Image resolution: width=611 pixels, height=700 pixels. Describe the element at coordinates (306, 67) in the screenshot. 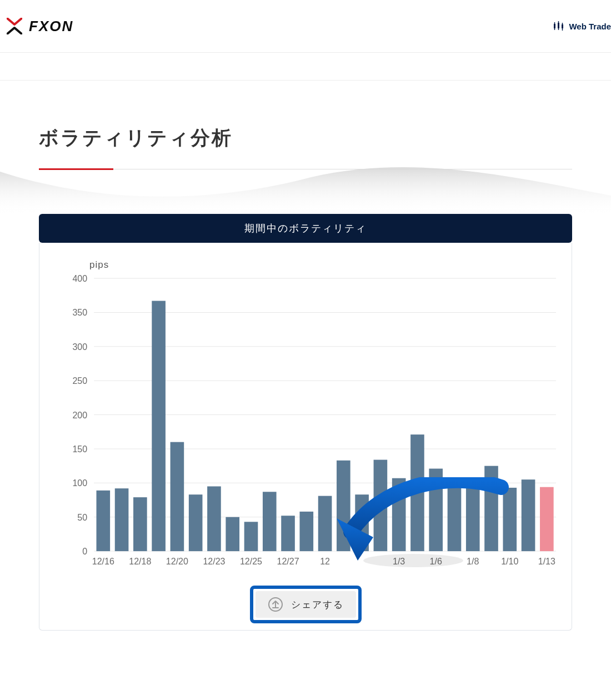

I see `sub-header-spacer` at that location.